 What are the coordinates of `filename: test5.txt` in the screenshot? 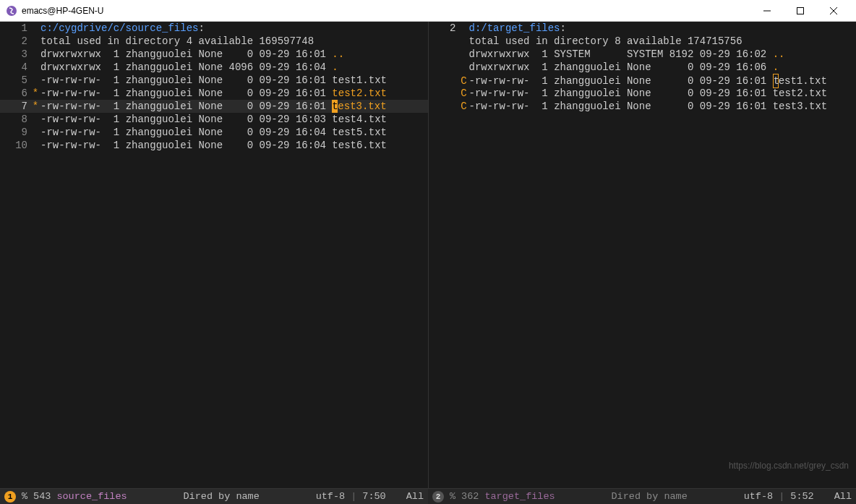 It's located at (359, 132).